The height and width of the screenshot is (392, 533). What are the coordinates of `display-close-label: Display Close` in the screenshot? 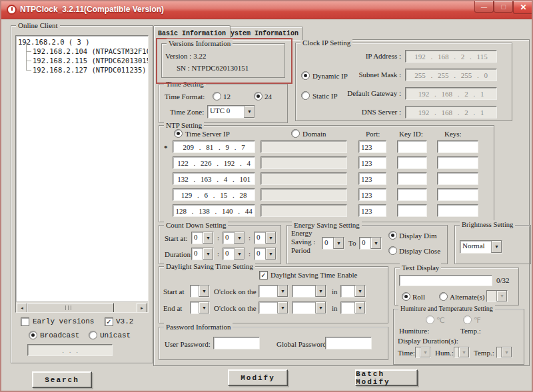 It's located at (420, 252).